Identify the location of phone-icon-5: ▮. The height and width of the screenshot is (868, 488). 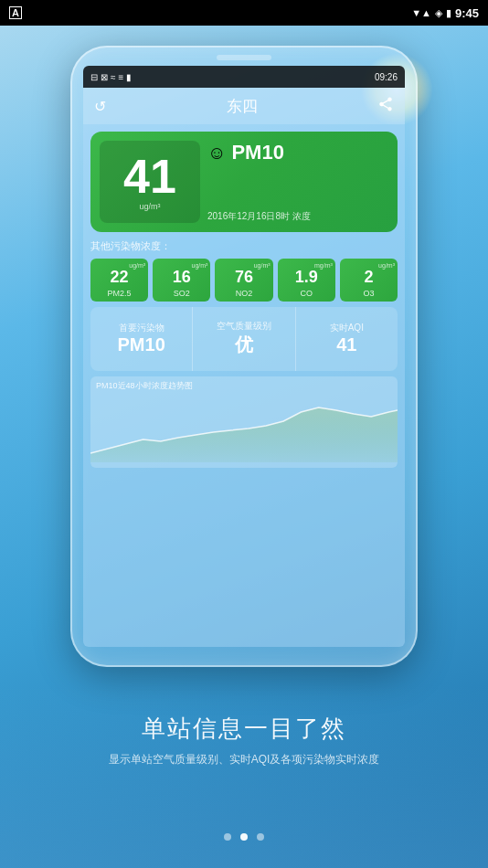
(129, 77).